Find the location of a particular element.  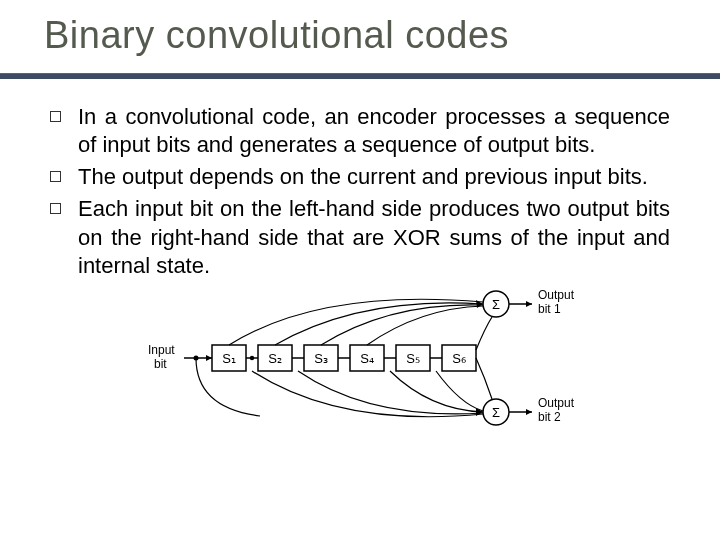

bullet-item: The output depends on the current and pr… is located at coordinates (360, 177).